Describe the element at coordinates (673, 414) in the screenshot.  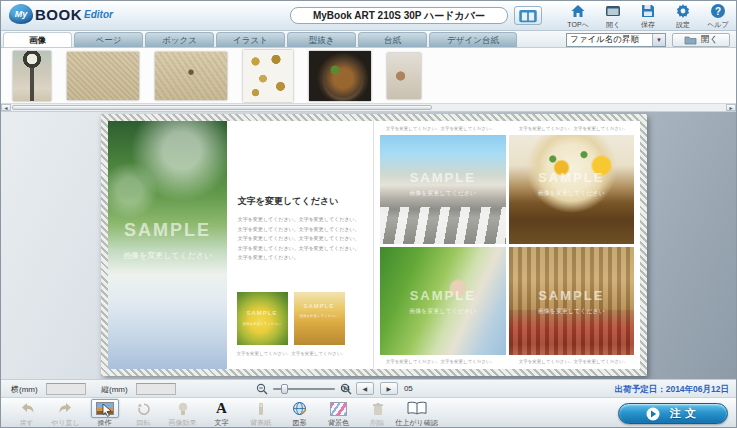
I see `order-button: 注文` at that location.